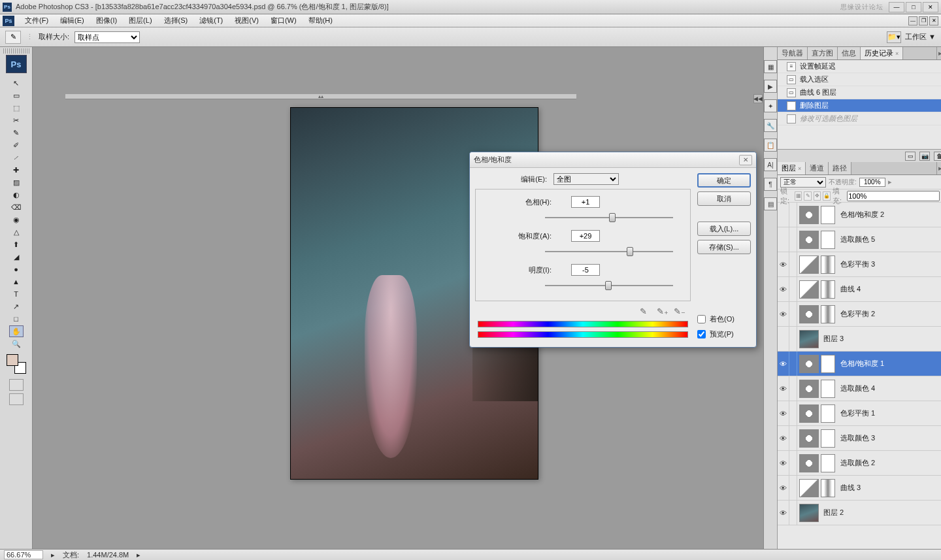 The height and width of the screenshot is (560, 941). Describe the element at coordinates (784, 214) in the screenshot. I see `visibility-toggle` at that location.